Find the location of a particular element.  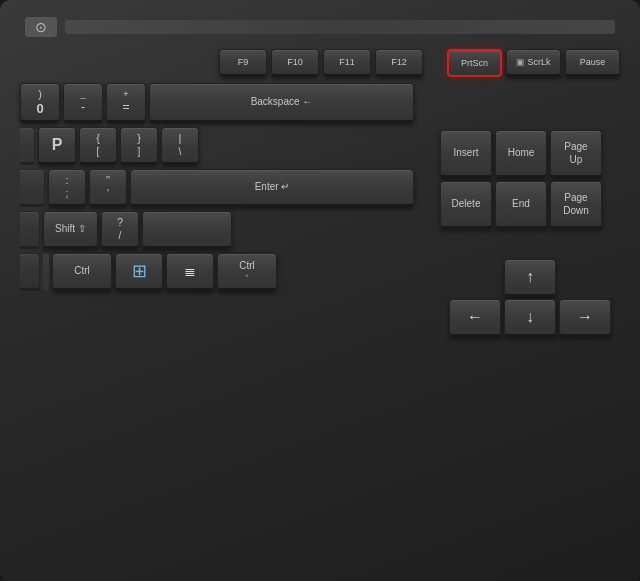

menu-icon: ≣ is located at coordinates (190, 271).